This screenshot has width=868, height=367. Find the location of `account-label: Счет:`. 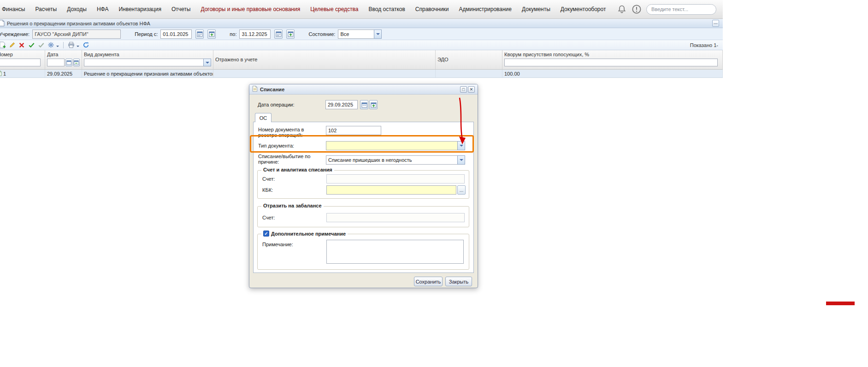

account-label: Счет: is located at coordinates (268, 179).